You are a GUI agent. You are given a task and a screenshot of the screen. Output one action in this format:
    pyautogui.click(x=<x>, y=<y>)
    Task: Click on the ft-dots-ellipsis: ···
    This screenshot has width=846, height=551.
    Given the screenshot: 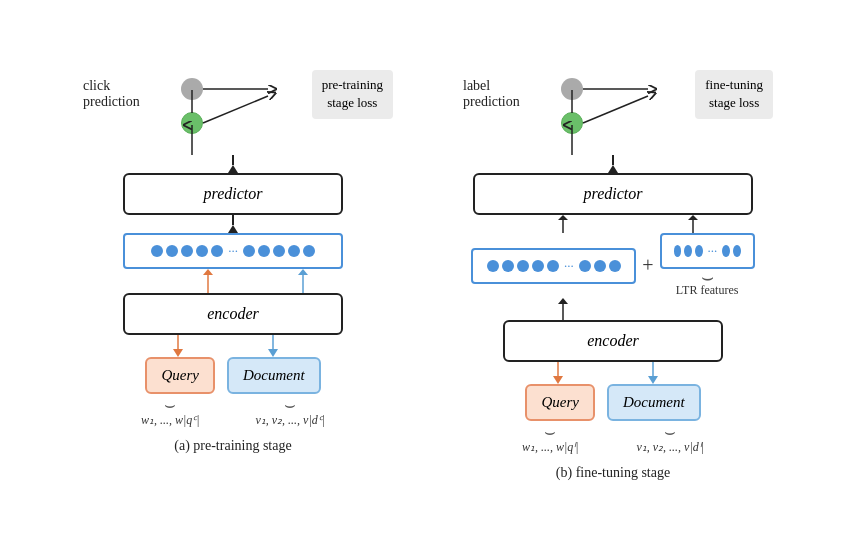 What is the action you would take?
    pyautogui.click(x=569, y=266)
    